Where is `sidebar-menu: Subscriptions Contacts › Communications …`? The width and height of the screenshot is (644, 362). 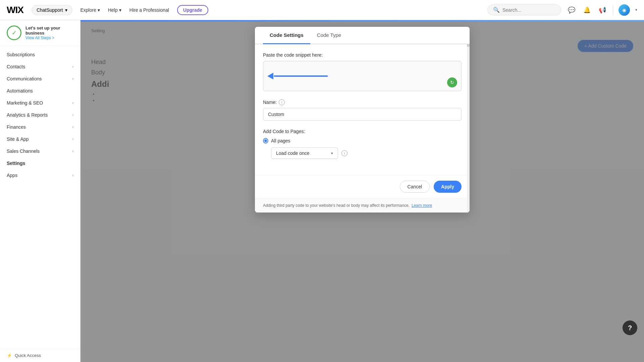 sidebar-menu: Subscriptions Contacts › Communications … is located at coordinates (40, 115).